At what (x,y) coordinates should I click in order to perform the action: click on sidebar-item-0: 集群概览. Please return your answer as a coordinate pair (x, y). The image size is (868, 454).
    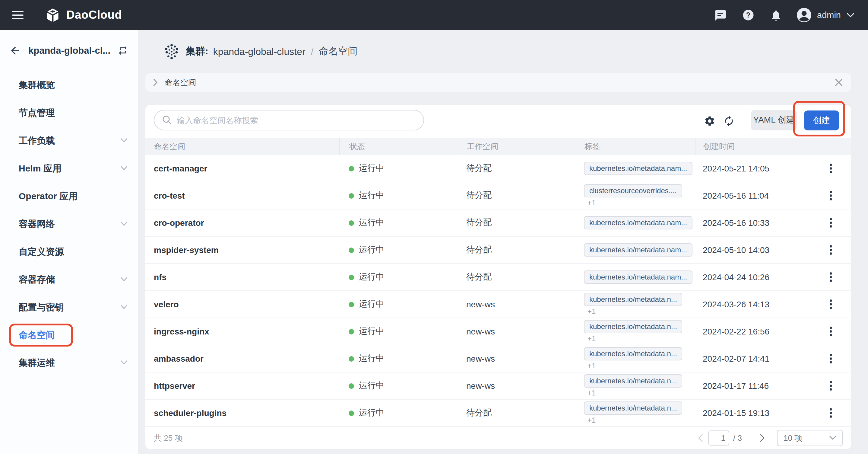
    Looking at the image, I should click on (69, 85).